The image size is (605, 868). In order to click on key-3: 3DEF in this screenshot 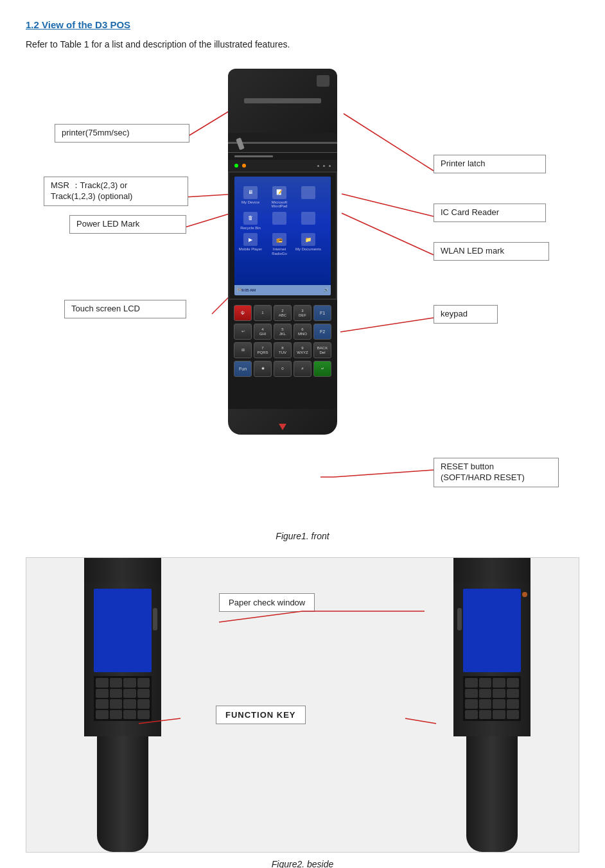, I will do `click(302, 313)`.